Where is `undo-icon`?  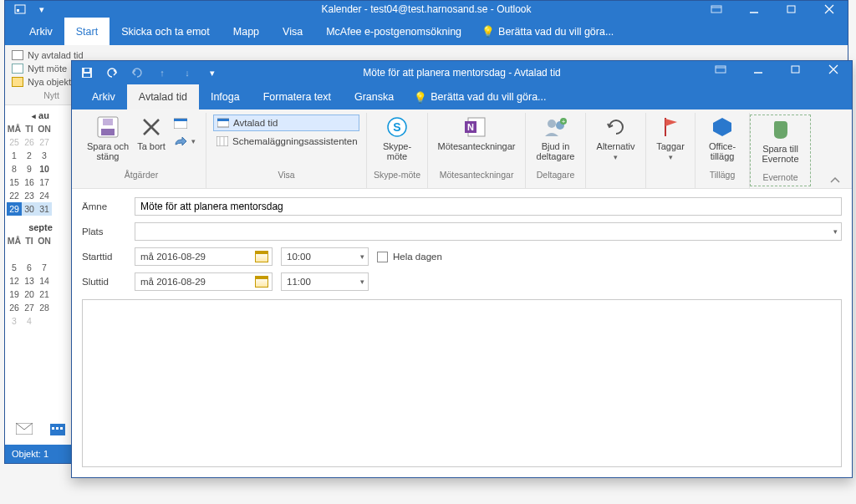 undo-icon is located at coordinates (112, 73).